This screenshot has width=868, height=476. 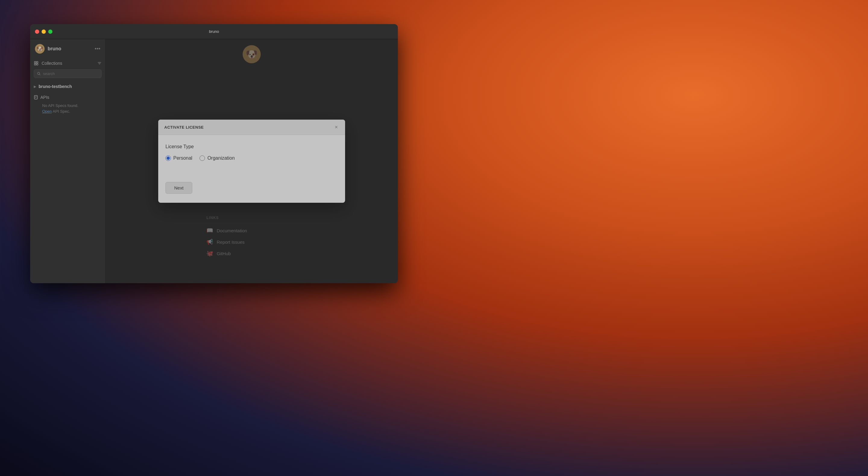 What do you see at coordinates (221, 158) in the screenshot?
I see `radio-organization-label: Organization` at bounding box center [221, 158].